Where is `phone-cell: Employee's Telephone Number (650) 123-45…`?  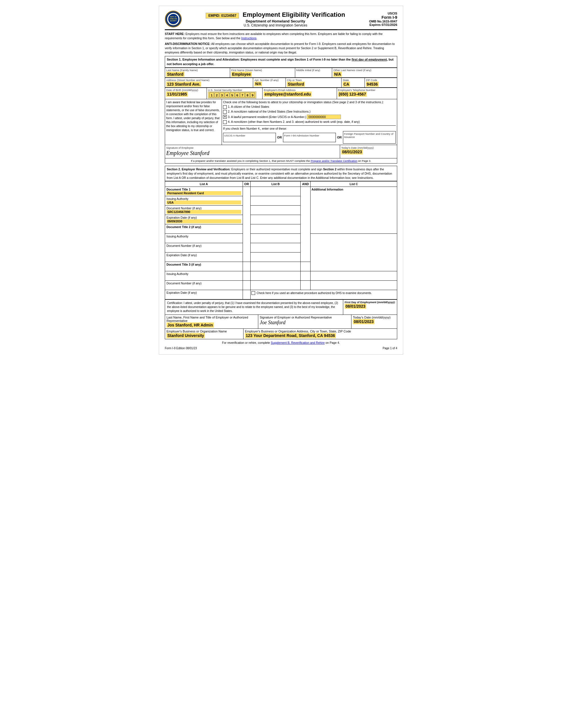 phone-cell: Employee's Telephone Number (650) 123-45… is located at coordinates (367, 94).